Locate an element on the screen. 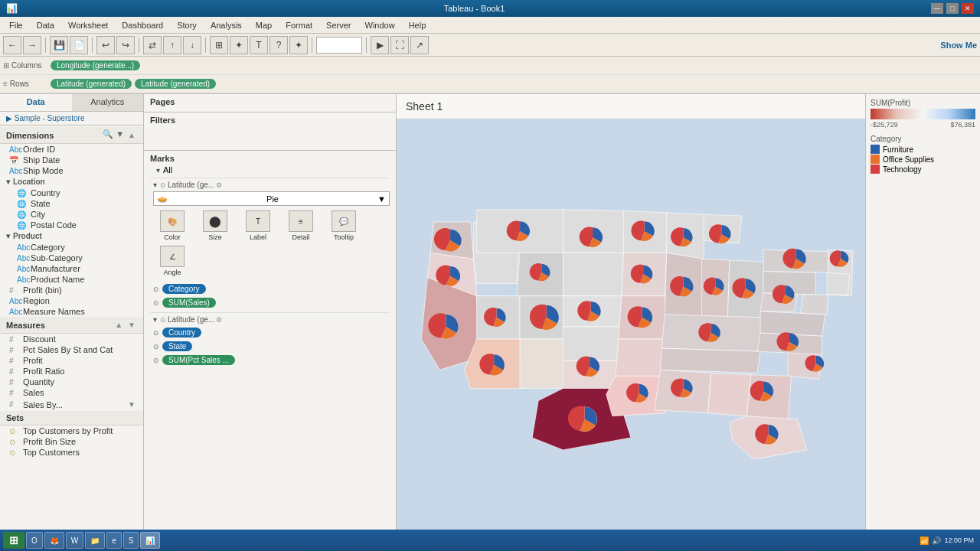  menu-worksheet: Worksheet is located at coordinates (88, 25).